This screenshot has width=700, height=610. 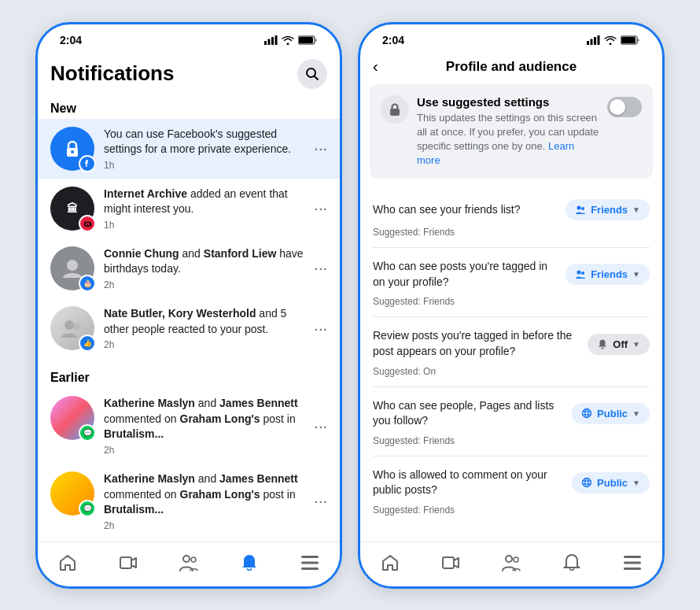 What do you see at coordinates (206, 165) in the screenshot?
I see `notification-time: 1h` at bounding box center [206, 165].